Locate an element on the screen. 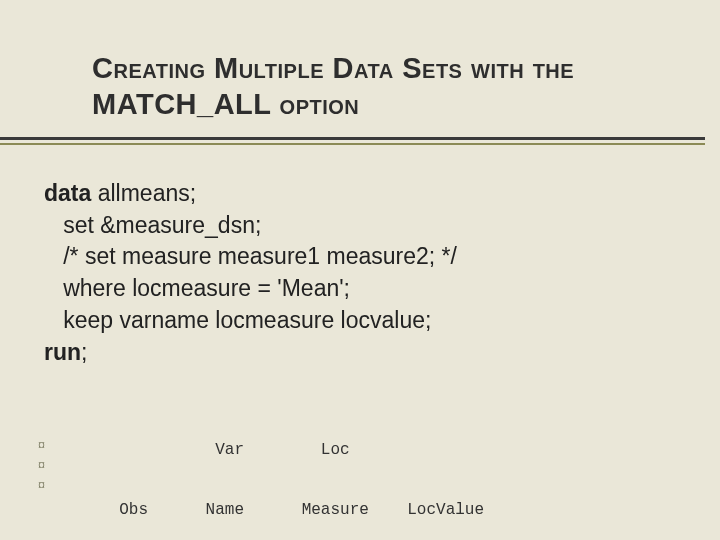 Image resolution: width=720 pixels, height=540 pixels. divider-dark is located at coordinates (352, 138).